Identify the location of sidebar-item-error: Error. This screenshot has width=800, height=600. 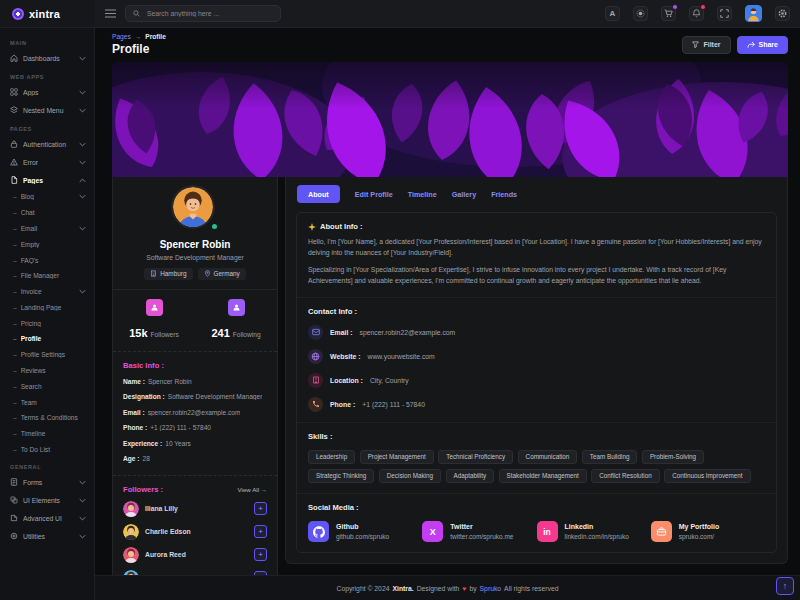
(47, 162).